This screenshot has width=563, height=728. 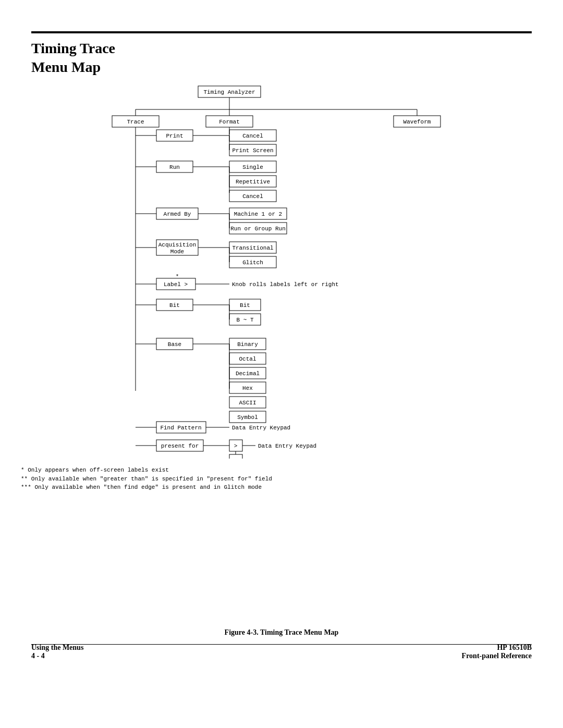 What do you see at coordinates (497, 648) in the screenshot?
I see `footer-product: HP 16510B` at bounding box center [497, 648].